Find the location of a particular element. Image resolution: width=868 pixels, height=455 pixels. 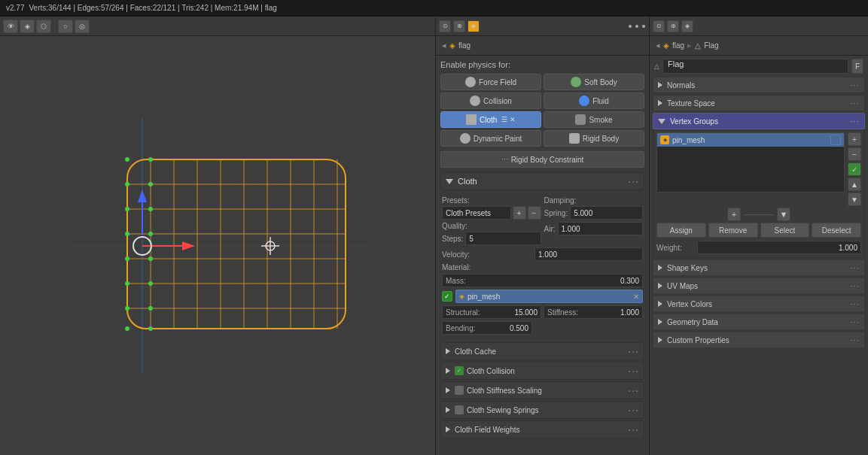

vg-add-btn: + is located at coordinates (854, 139).